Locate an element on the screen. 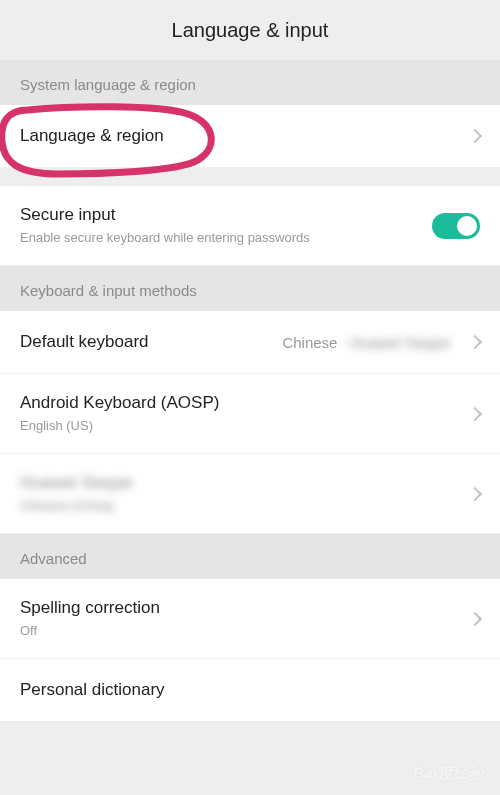  row-subtitle: Off is located at coordinates (245, 632).